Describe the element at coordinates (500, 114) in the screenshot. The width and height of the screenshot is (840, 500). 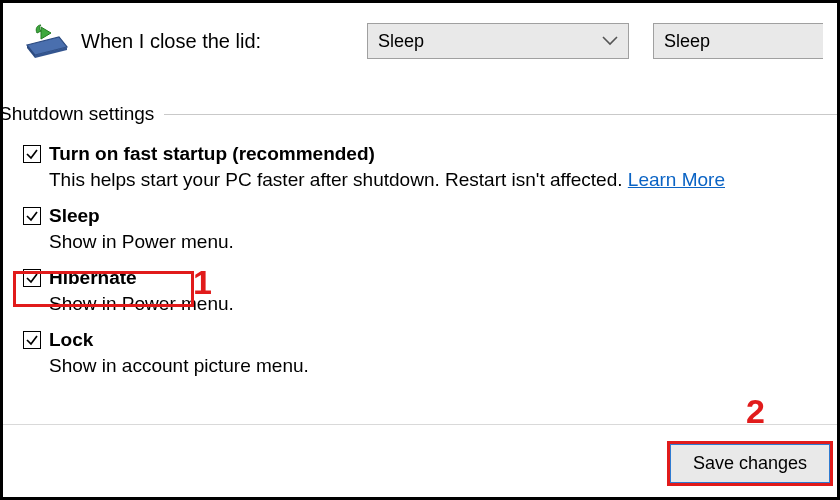
I see `divider` at that location.